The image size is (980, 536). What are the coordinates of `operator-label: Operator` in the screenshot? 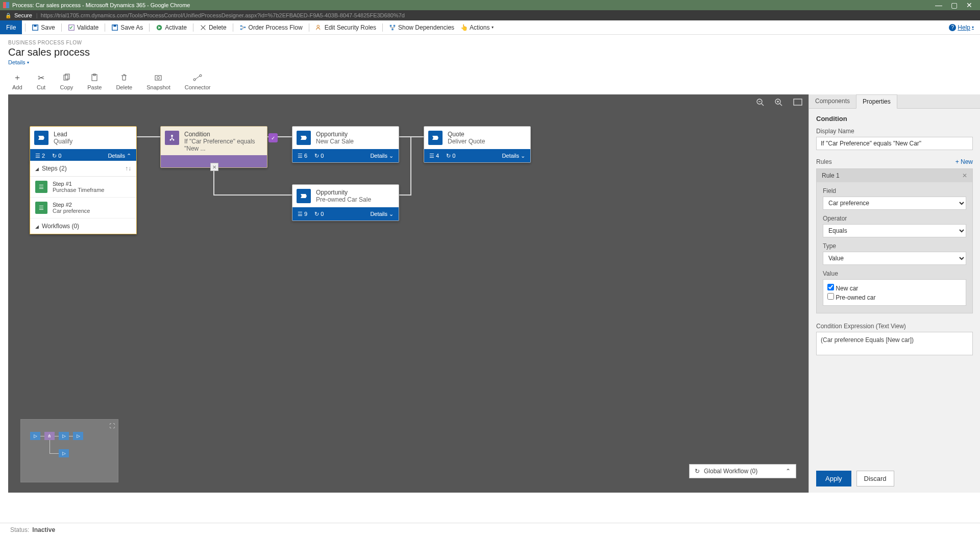 It's located at (894, 218).